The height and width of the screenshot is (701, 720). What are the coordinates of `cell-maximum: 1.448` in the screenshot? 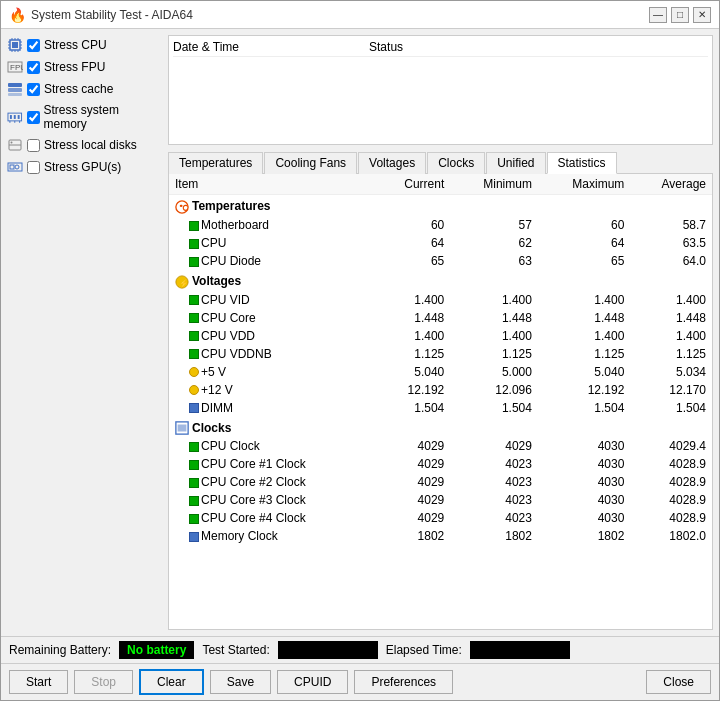 It's located at (584, 318).